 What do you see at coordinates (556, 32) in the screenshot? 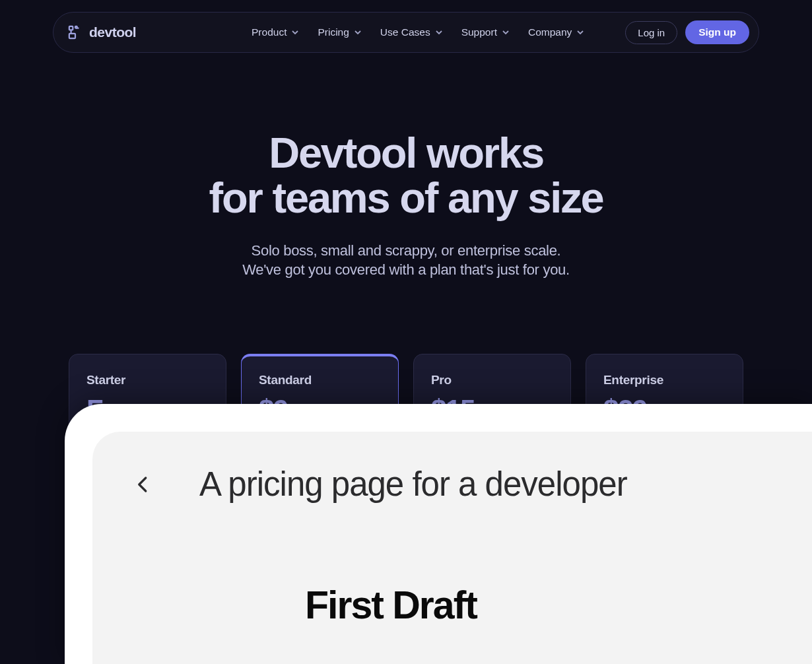
I see `nav-item-company: Company` at bounding box center [556, 32].